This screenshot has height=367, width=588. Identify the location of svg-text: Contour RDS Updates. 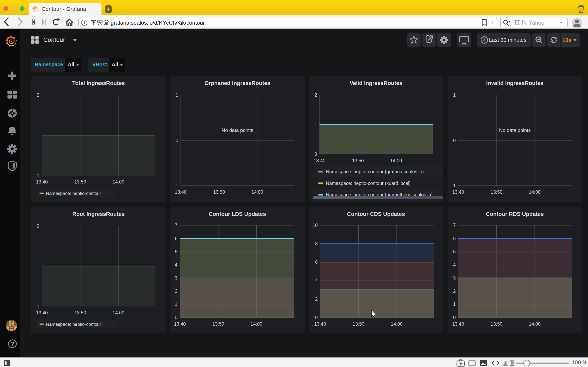
(515, 214).